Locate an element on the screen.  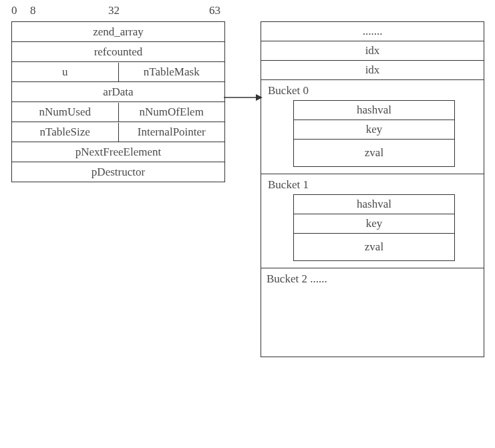
bucket-0-label: Bucket 0 is located at coordinates (373, 91).